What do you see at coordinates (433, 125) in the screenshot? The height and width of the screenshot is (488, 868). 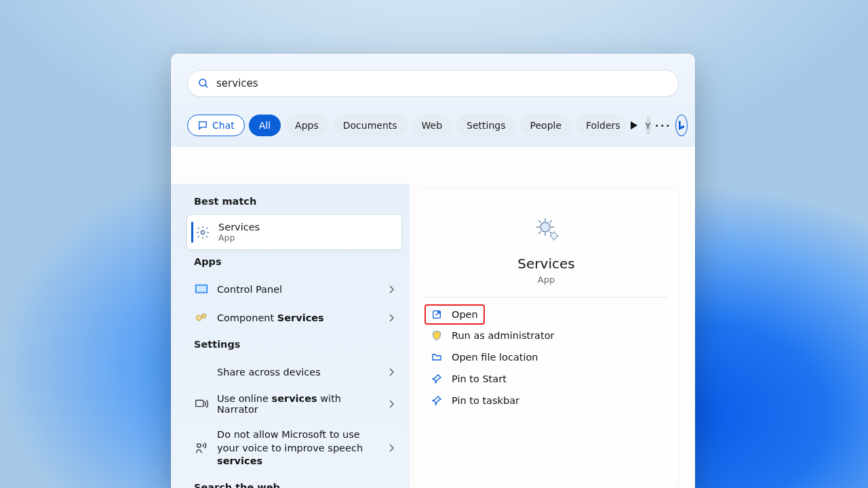 I see `scope-web: Web` at bounding box center [433, 125].